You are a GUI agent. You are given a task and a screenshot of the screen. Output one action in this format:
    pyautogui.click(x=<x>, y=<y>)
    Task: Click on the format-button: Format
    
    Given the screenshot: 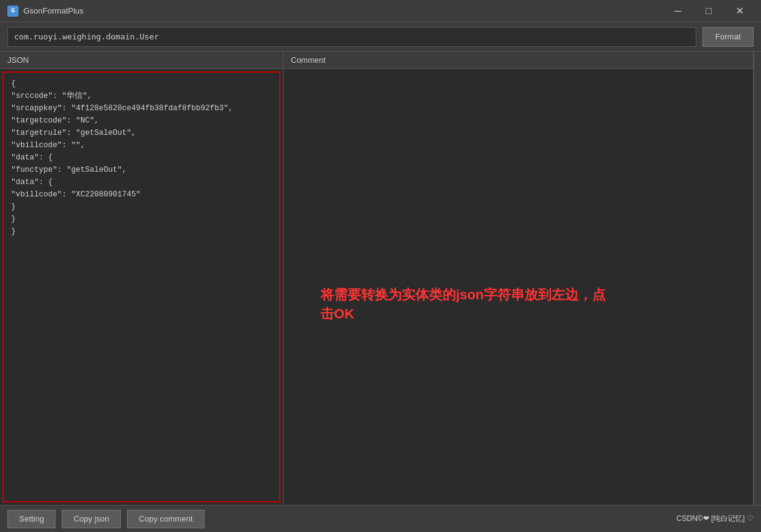 What is the action you would take?
    pyautogui.click(x=728, y=37)
    